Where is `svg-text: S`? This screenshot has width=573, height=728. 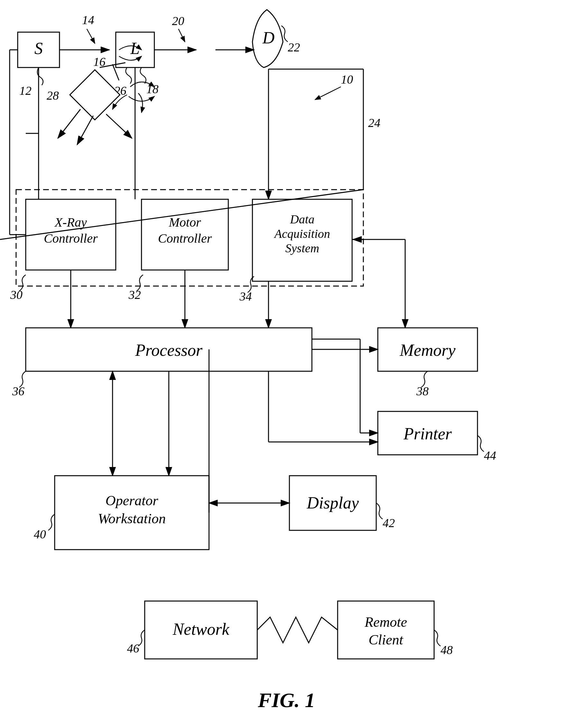 svg-text: S is located at coordinates (39, 48).